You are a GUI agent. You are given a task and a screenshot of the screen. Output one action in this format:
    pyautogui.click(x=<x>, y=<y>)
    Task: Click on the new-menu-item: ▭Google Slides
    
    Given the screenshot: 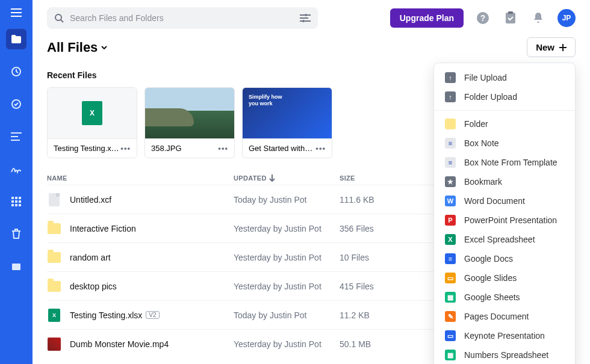 What is the action you would take?
    pyautogui.click(x=505, y=278)
    